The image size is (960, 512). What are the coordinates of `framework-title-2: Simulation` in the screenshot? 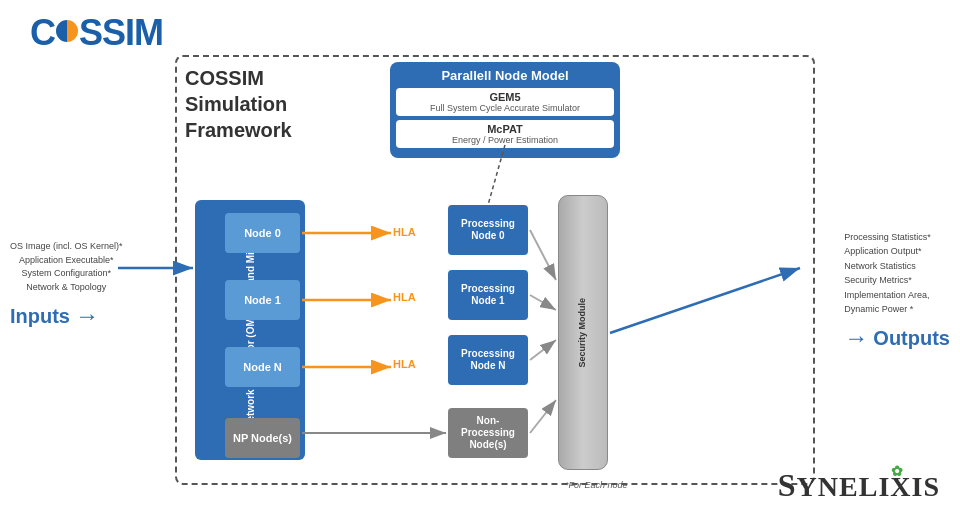 It's located at (238, 104).